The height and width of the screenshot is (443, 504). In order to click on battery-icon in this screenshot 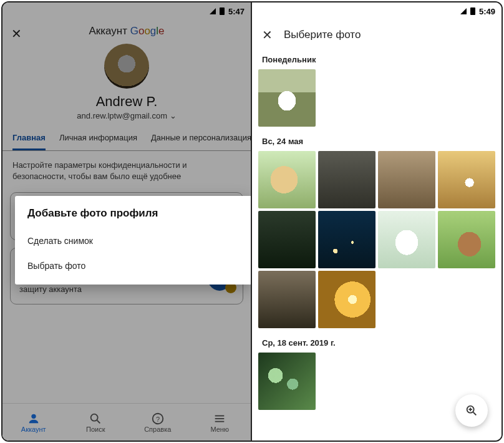, I will do `click(473, 11)`.